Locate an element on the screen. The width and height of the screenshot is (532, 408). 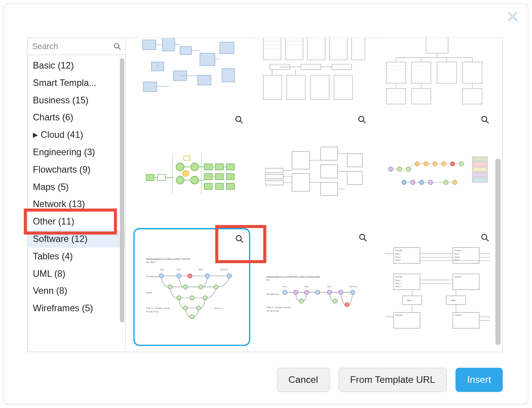
svg-text: STML 11 – example is risk-free is located at coordinates (278, 307).